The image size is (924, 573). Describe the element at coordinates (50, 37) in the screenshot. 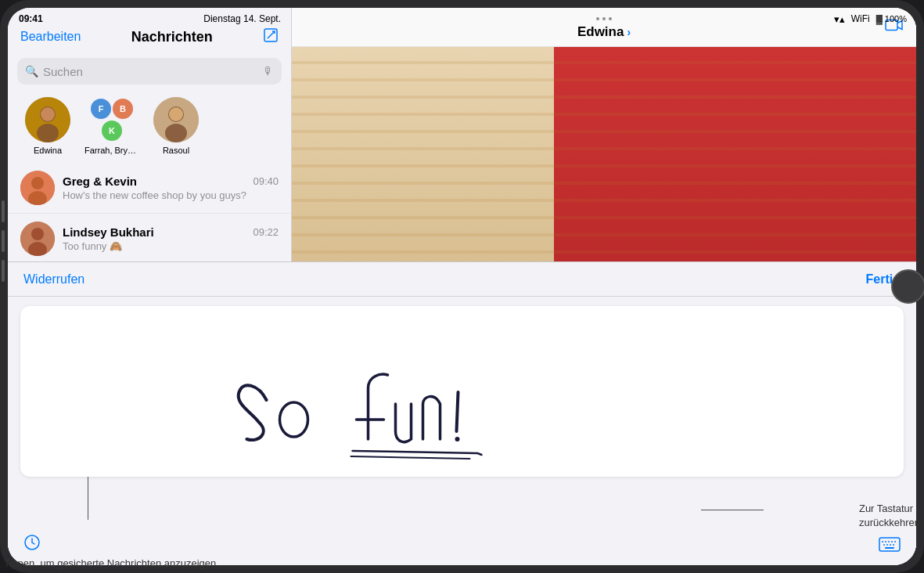

I see `edit-button: Bearbeiten` at that location.